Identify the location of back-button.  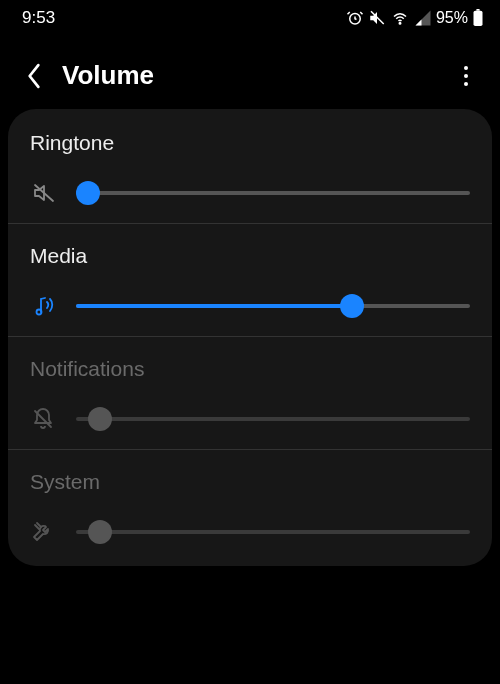
(34, 76).